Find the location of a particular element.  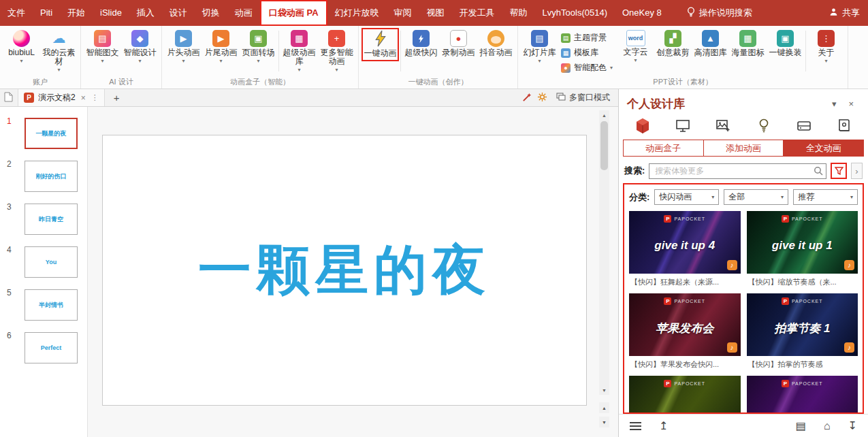

word-cloud-button: word 文字云 ▾ is located at coordinates (636, 46).